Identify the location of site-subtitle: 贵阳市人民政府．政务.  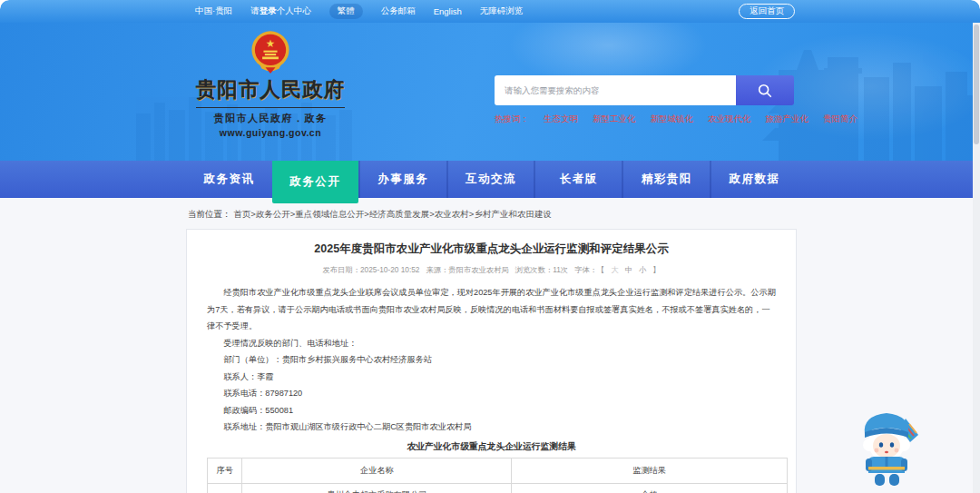
(270, 116).